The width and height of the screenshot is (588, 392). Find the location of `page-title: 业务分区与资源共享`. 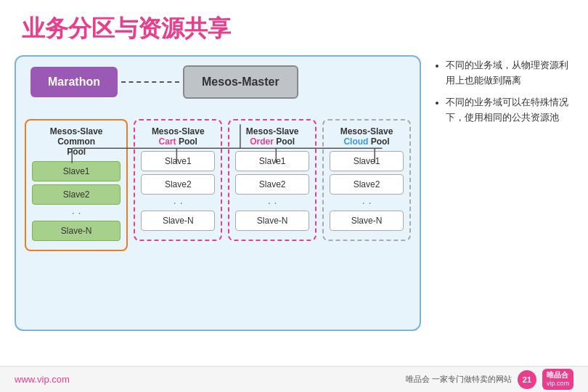

page-title: 业务分区与资源共享 is located at coordinates (294, 26).